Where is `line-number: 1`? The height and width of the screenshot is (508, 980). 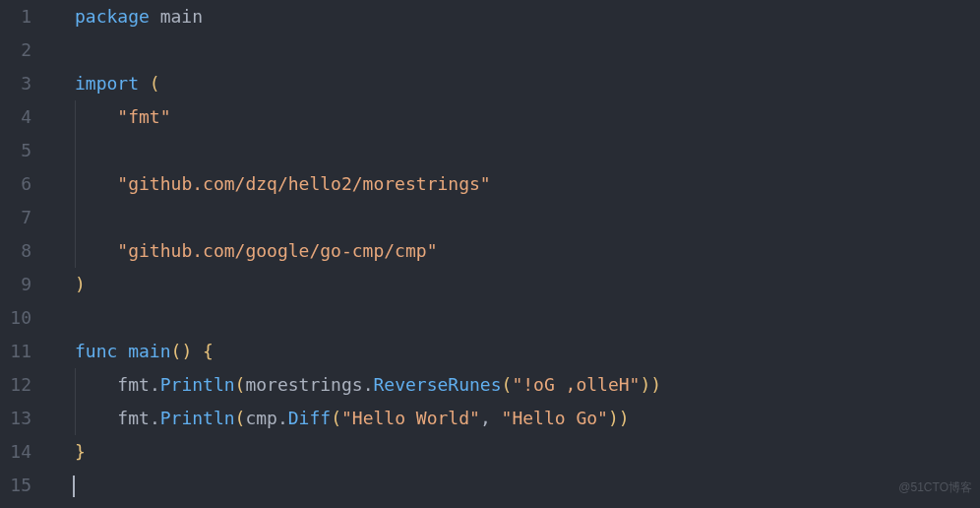 line-number: 1 is located at coordinates (16, 17).